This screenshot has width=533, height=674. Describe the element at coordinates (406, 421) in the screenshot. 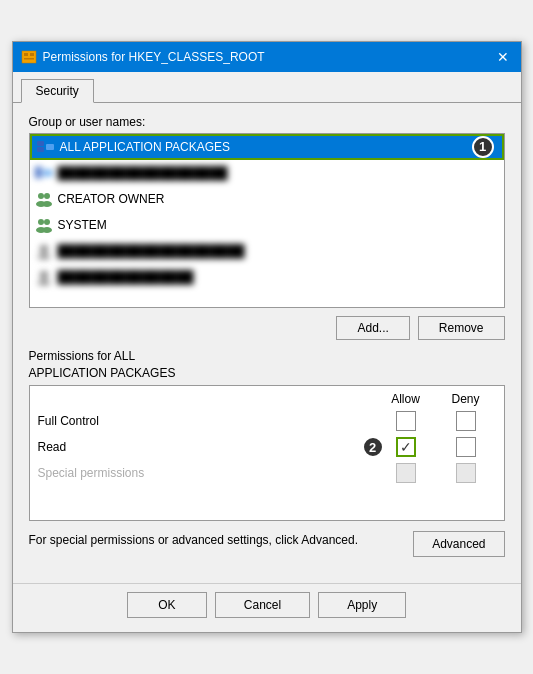

I see `checkbox-allow-full-control` at that location.